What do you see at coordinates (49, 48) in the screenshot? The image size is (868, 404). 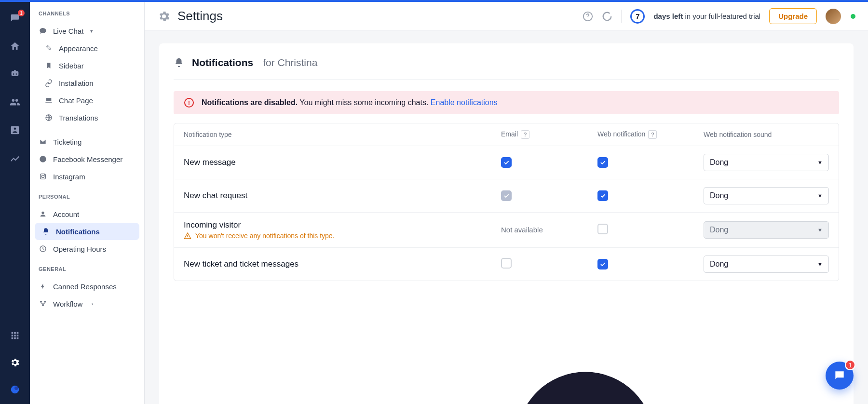 I see `pencil-icon: ✎` at bounding box center [49, 48].